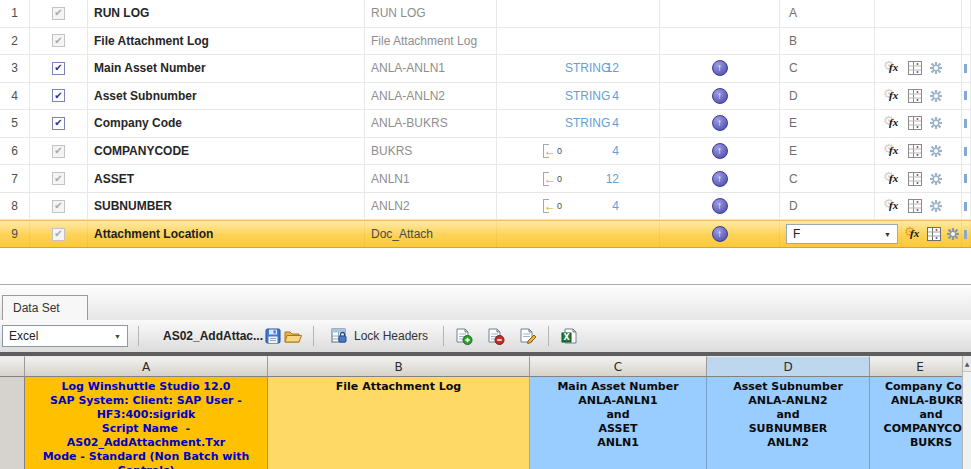  I want to click on column-header-c: C, so click(618, 366).